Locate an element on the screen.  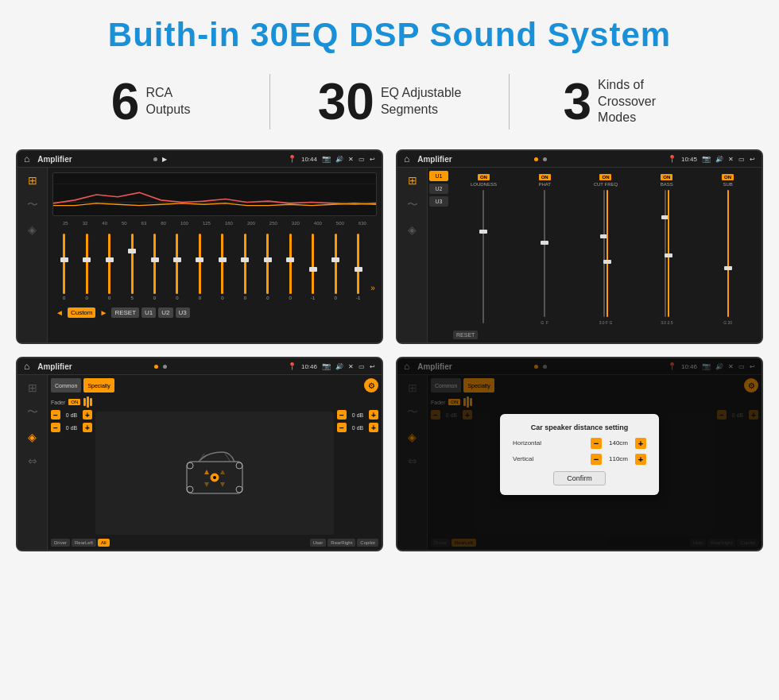
db-value-fl: 0 dB is located at coordinates (72, 415).